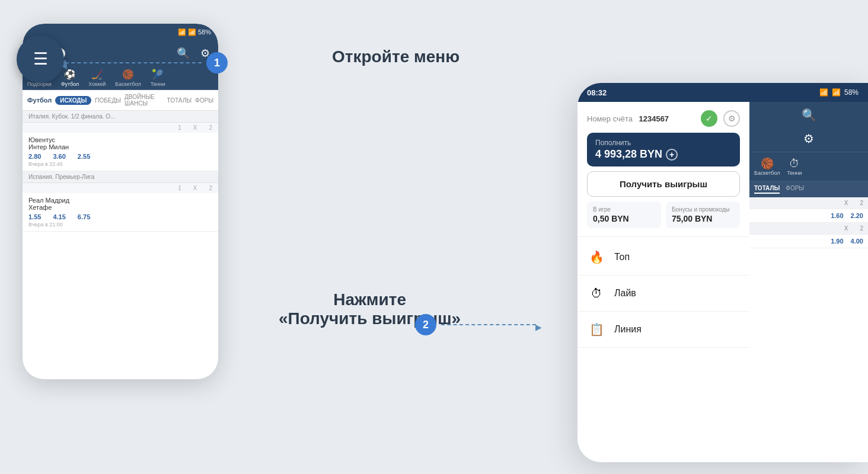  What do you see at coordinates (204, 101) in the screenshot?
I see `sub-tab-fory: ФОРЫ` at bounding box center [204, 101].